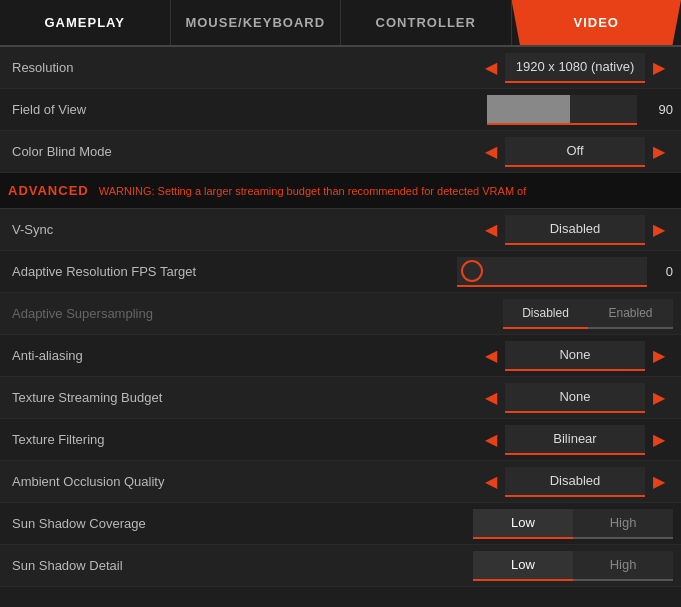  What do you see at coordinates (575, 398) in the screenshot?
I see `texture-streaming-value: None` at bounding box center [575, 398].